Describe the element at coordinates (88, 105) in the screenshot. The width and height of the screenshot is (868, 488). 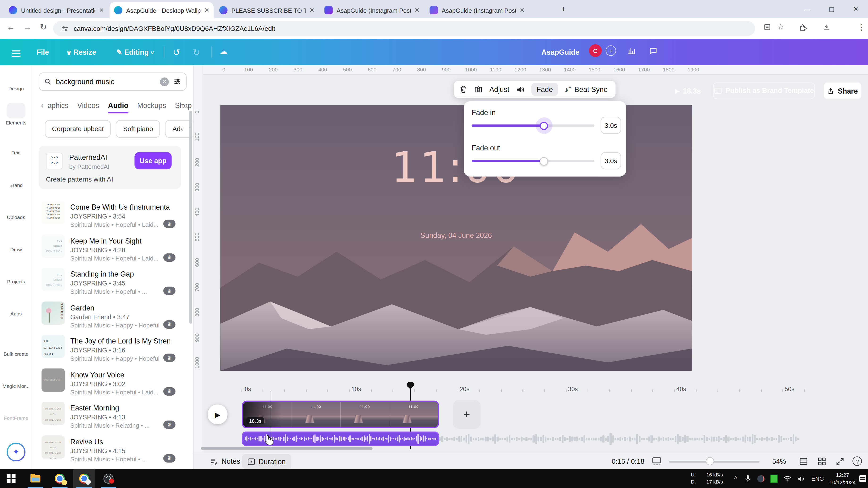
I see `category-tab: Videos` at that location.